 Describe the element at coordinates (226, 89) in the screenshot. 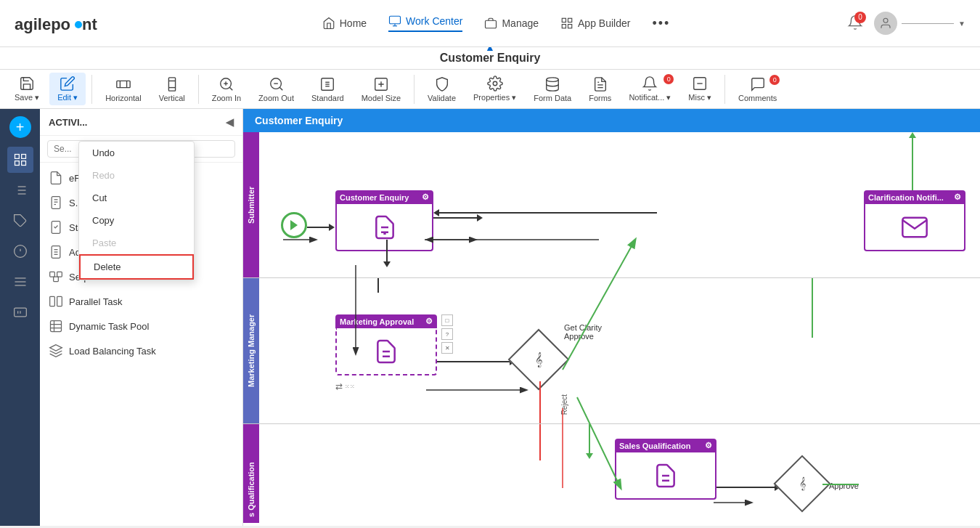

I see `toolbar-zoom-in: Zoom In` at that location.